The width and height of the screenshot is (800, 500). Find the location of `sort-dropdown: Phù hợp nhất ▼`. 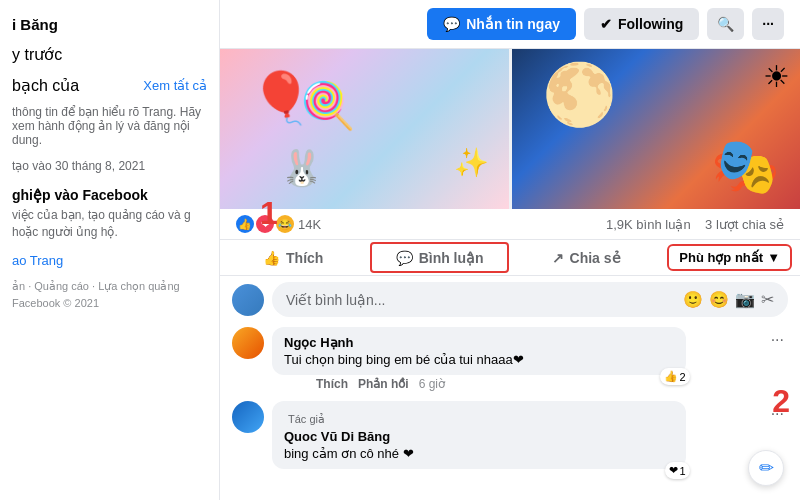

sort-dropdown: Phù hợp nhất ▼ is located at coordinates (730, 258).